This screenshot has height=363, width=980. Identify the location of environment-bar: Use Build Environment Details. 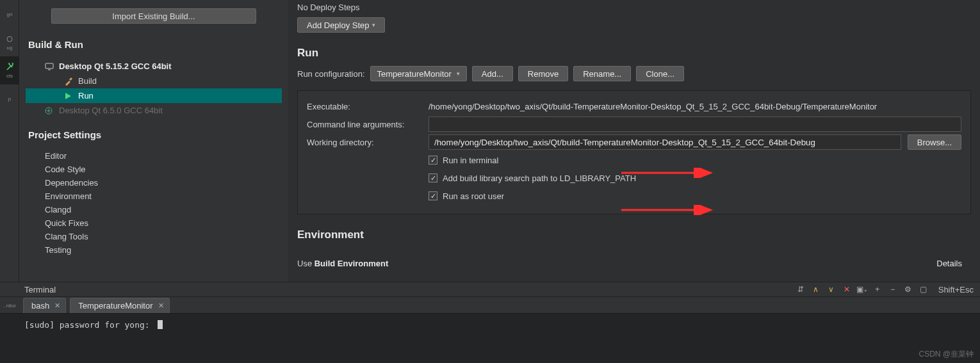
(634, 264).